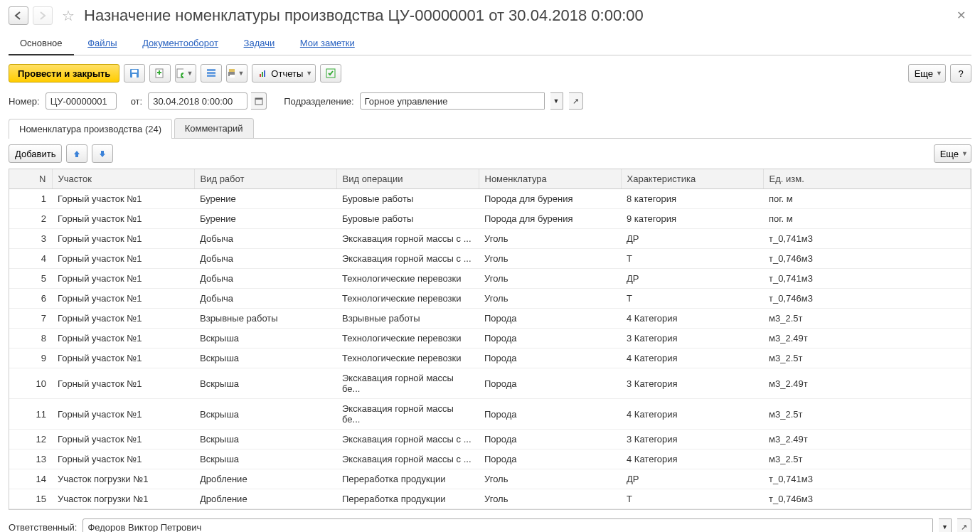 This screenshot has width=980, height=532. Describe the element at coordinates (692, 199) in the screenshot. I see `cell-charact: 8 категория` at that location.